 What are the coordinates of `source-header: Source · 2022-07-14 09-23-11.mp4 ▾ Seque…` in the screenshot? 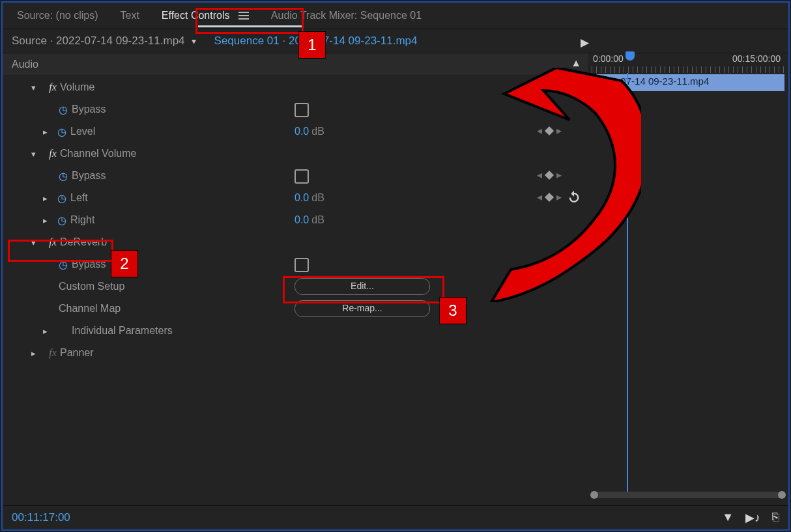 It's located at (396, 42).